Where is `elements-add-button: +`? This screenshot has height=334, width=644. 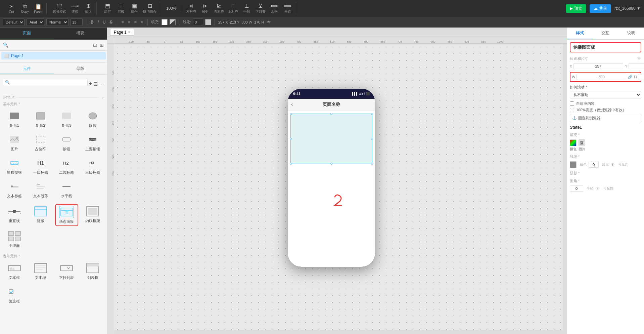 elements-add-button: + is located at coordinates (91, 84).